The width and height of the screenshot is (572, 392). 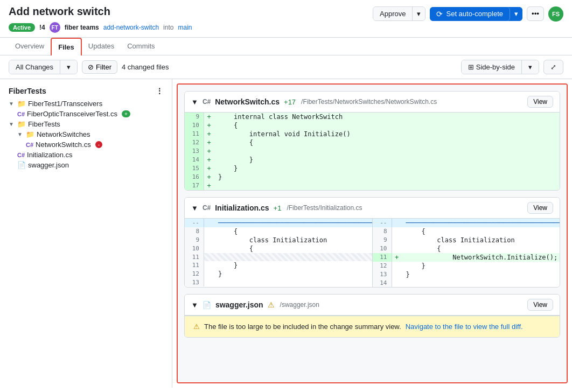 I want to click on file-additions-initialization: +1, so click(x=278, y=208).